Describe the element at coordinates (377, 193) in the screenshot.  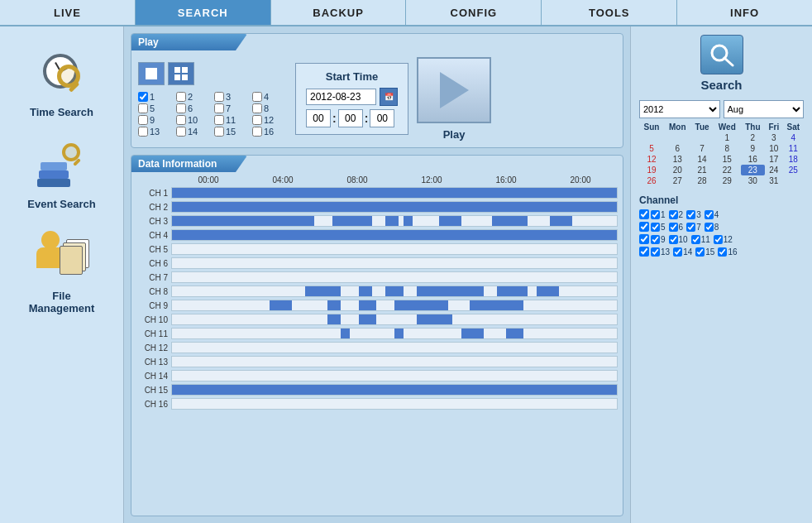
I see `timeline-row: CH 1` at that location.